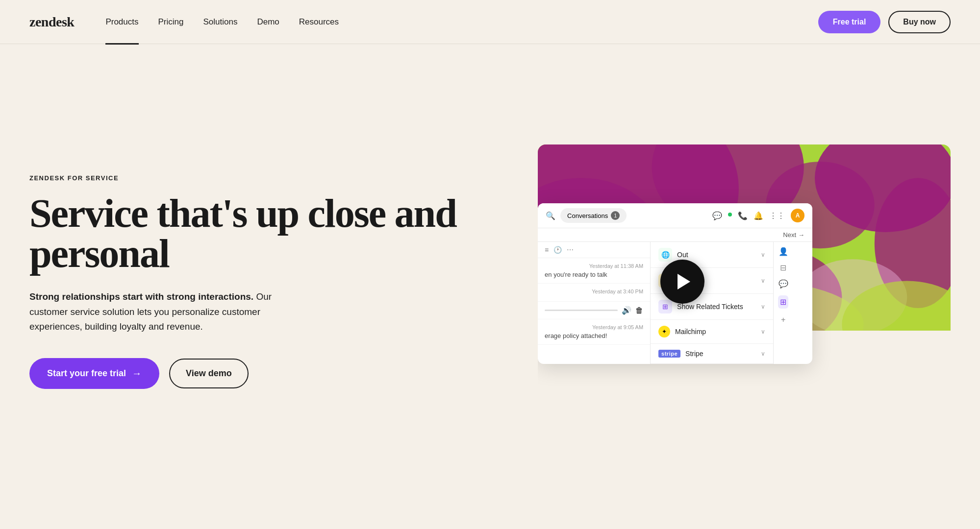  I want to click on delete-icon: 🗑, so click(639, 311).